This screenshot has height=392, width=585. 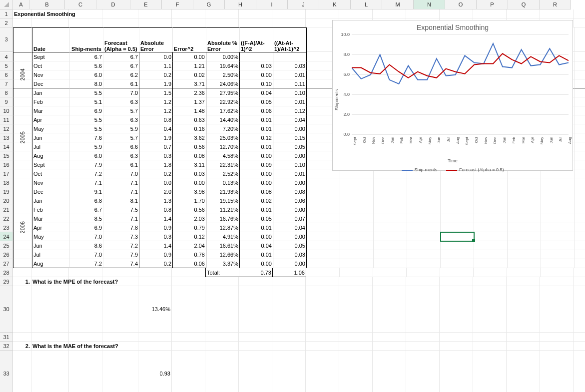 I want to click on cell-C1, so click(x=86, y=14).